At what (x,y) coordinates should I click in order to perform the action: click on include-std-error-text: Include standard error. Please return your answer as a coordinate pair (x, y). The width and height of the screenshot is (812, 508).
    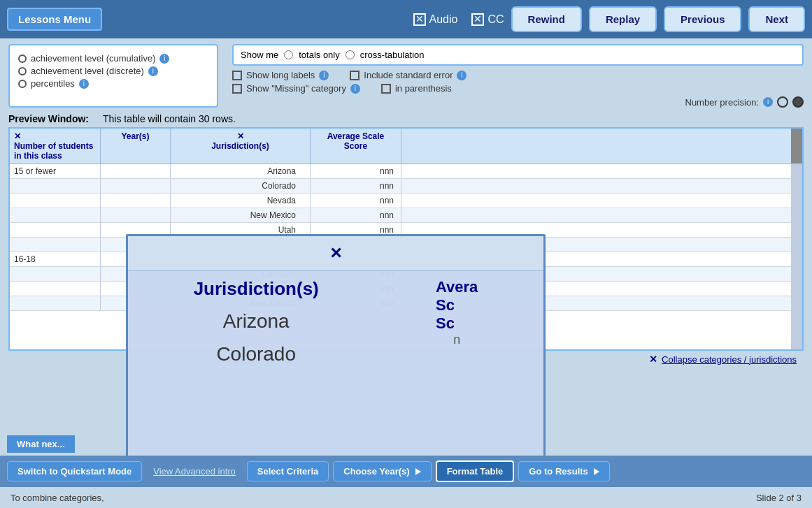
    Looking at the image, I should click on (408, 75).